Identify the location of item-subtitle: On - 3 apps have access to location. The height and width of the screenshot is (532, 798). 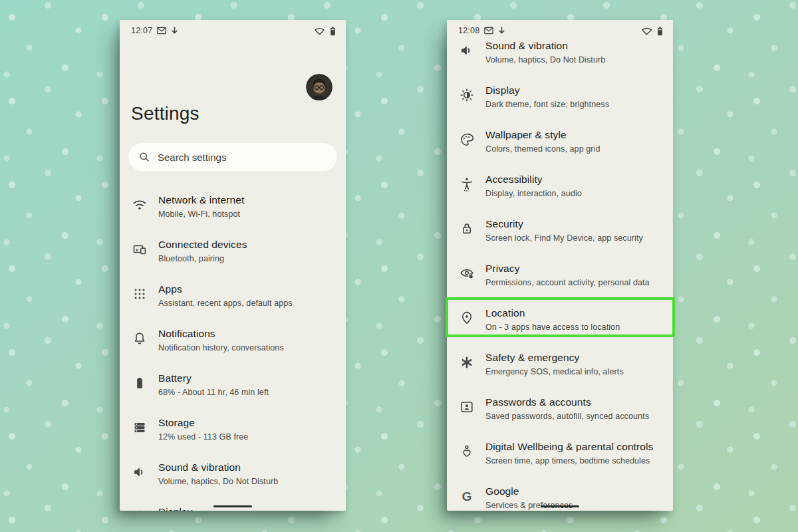
(553, 327).